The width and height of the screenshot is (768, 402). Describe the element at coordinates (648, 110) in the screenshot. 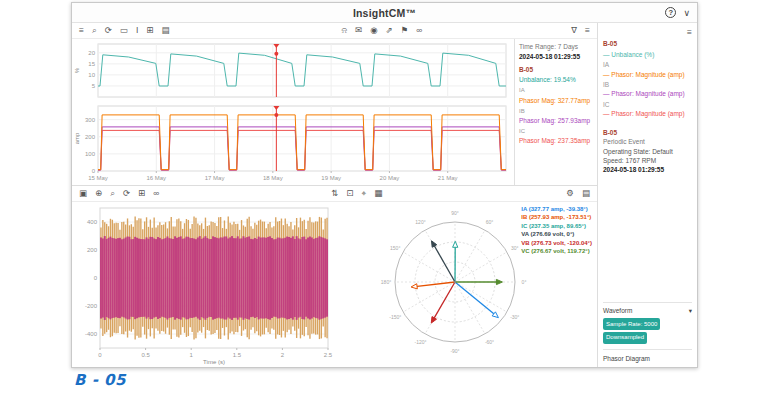

I see `legend-item: IC— Phasor: Magnitude (amp)` at that location.